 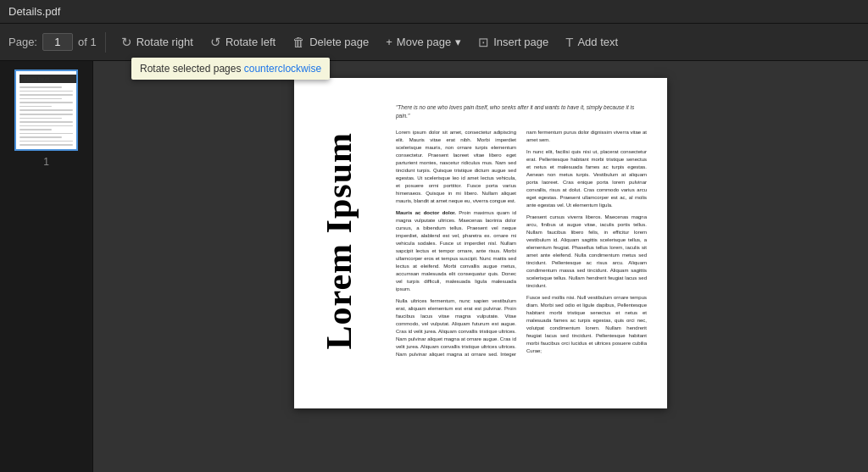 What do you see at coordinates (587, 179) in the screenshot?
I see `pdf-para-4: In nunc elit, facilisi quis nisi ut, pla…` at bounding box center [587, 179].